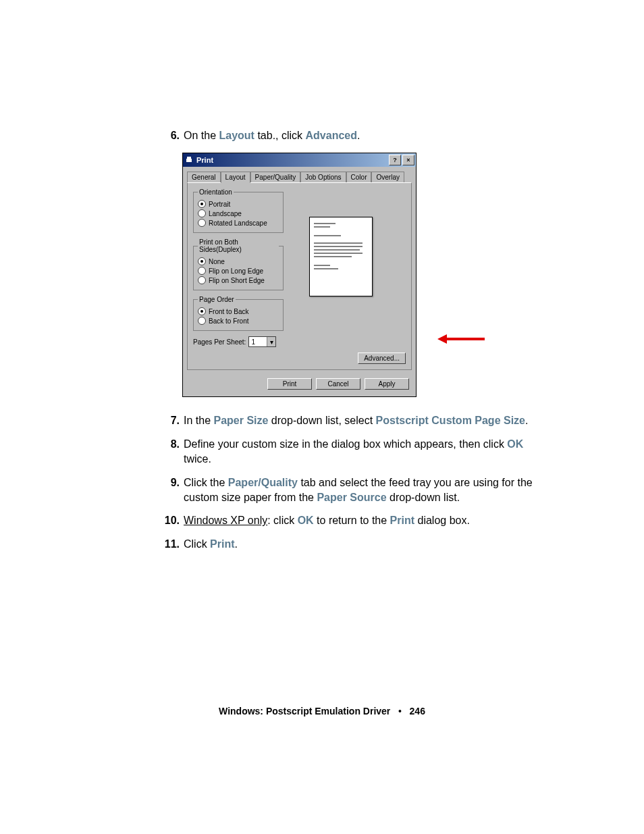  Describe the element at coordinates (238, 246) in the screenshot. I see `duplex-legend: Print on Both Sides(Duplex)` at that location.